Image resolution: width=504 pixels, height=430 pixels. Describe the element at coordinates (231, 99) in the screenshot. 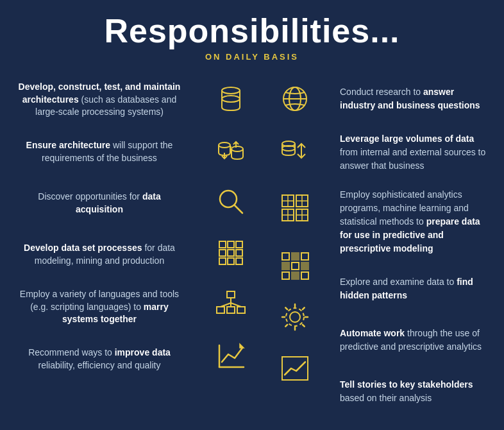

I see `database-icon` at that location.